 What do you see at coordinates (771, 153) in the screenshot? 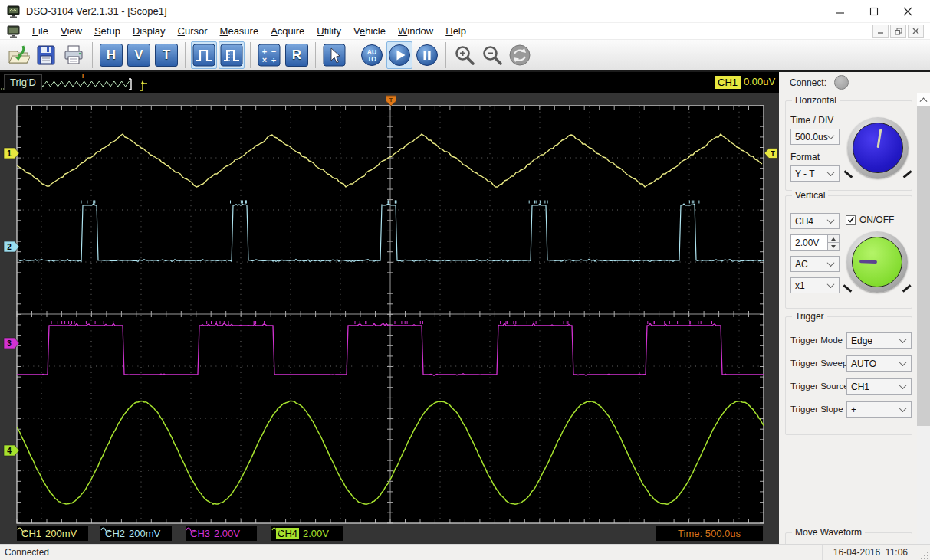
I see `trigger-level-marker: T` at bounding box center [771, 153].